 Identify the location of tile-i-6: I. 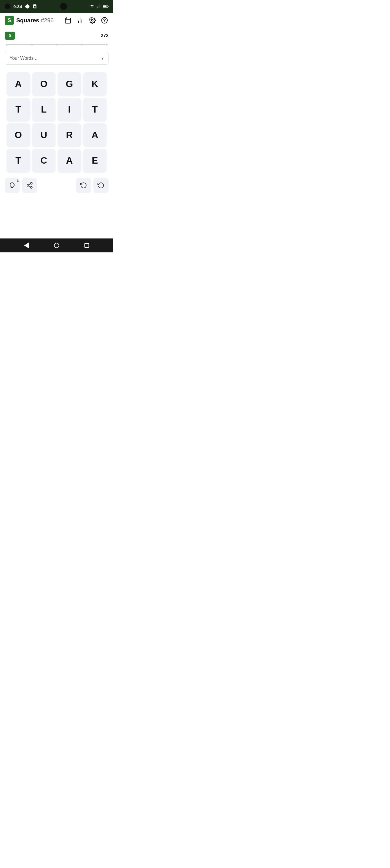
(69, 109).